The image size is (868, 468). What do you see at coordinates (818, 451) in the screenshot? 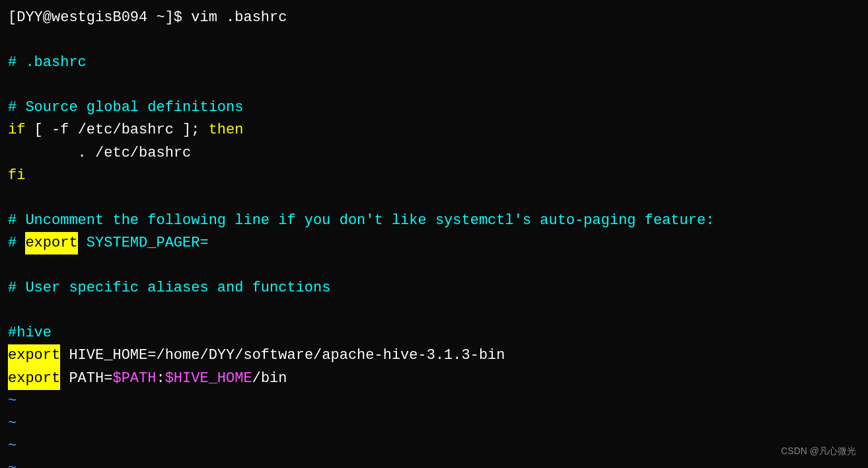
I see `watermark: CSDN @凡心微光` at bounding box center [818, 451].